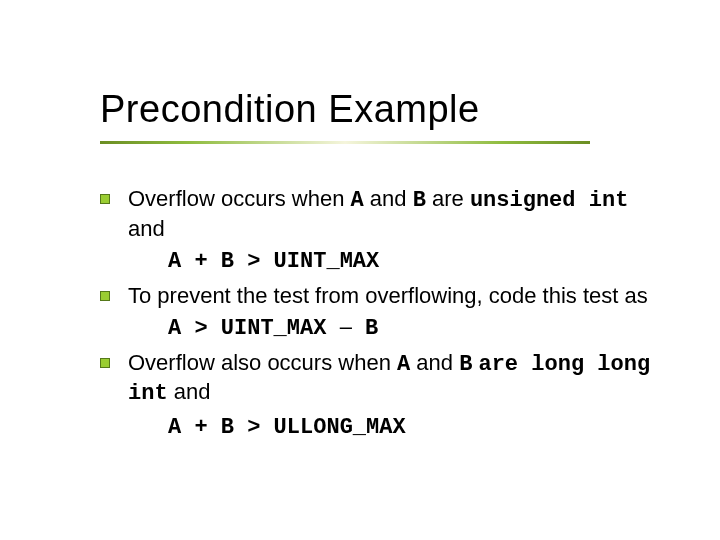 This screenshot has height=540, width=720. I want to click on code-line-1: A + B > UINT_MAX, so click(382, 261).